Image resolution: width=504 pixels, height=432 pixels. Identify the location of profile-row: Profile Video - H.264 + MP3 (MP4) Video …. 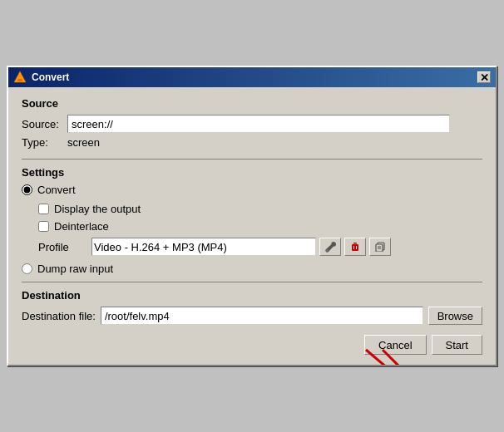
(260, 247).